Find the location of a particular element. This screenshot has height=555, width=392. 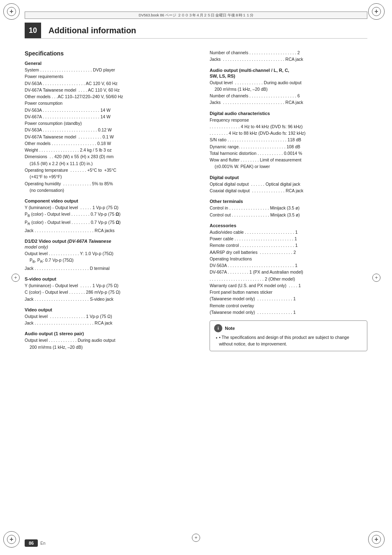

reg-mark-bottom is located at coordinates (196, 538).